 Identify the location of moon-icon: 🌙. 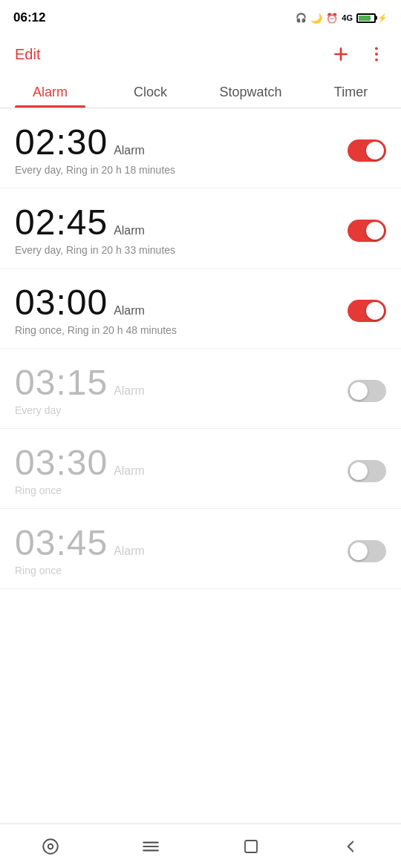
(316, 18).